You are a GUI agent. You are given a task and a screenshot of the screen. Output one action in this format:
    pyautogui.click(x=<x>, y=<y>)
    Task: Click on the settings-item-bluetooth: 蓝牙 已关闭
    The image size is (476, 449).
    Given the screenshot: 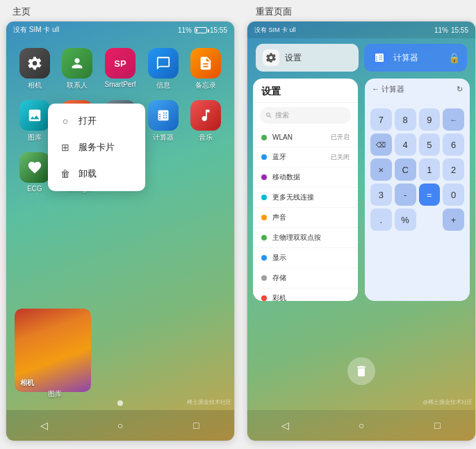 What is the action you would take?
    pyautogui.click(x=306, y=157)
    